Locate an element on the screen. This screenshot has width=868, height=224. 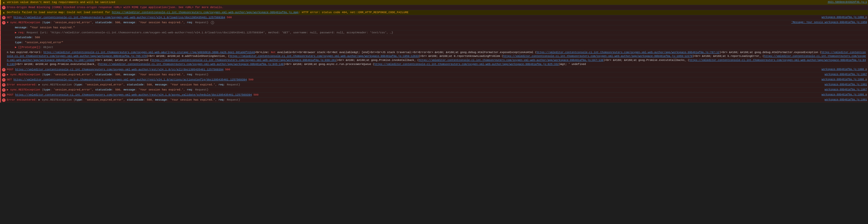
console-row-post-2: ✕ POST https://xmleditor.contentconsole-… is located at coordinates (434, 95).